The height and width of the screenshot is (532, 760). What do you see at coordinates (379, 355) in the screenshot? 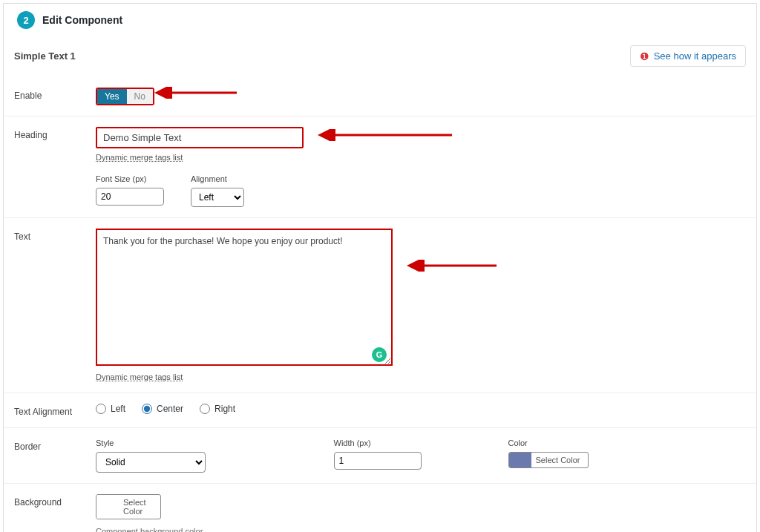
I see `grammarly-icon: G` at bounding box center [379, 355].